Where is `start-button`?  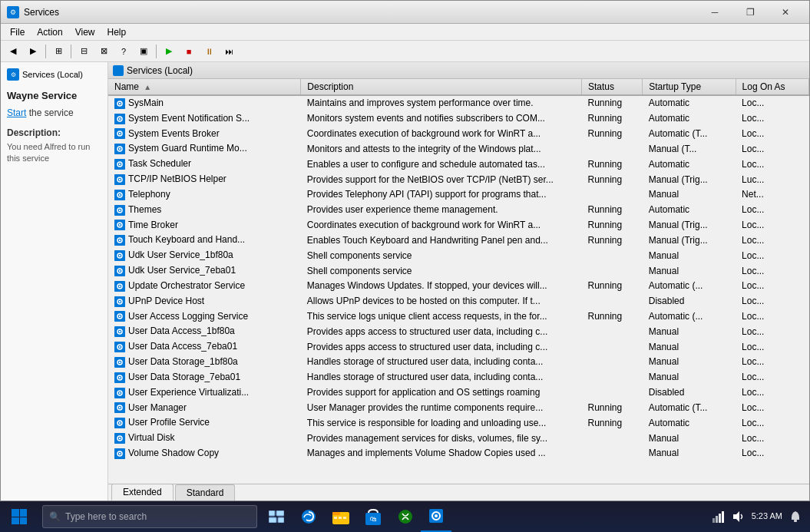 start-button is located at coordinates (19, 517).